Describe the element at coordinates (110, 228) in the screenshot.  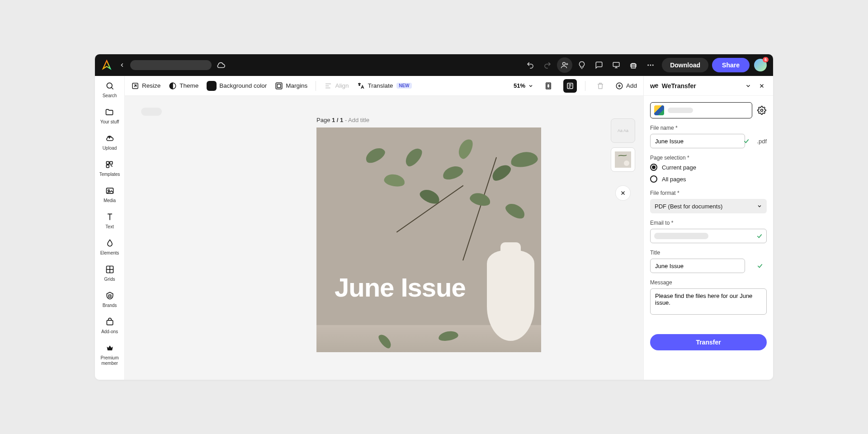
I see `left-sidebar: Search Your stuff Upload Templates Media…` at that location.